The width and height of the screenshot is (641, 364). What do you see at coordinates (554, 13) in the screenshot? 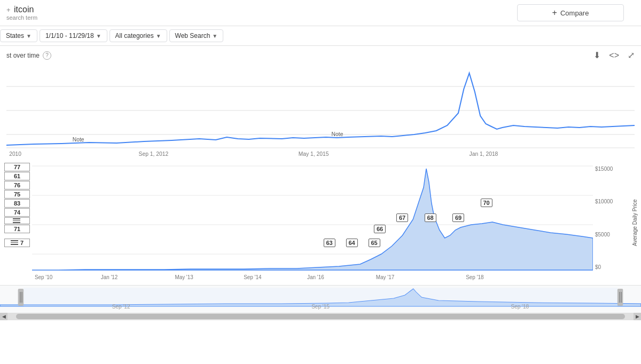
I see `plus-icon: +` at bounding box center [554, 13].